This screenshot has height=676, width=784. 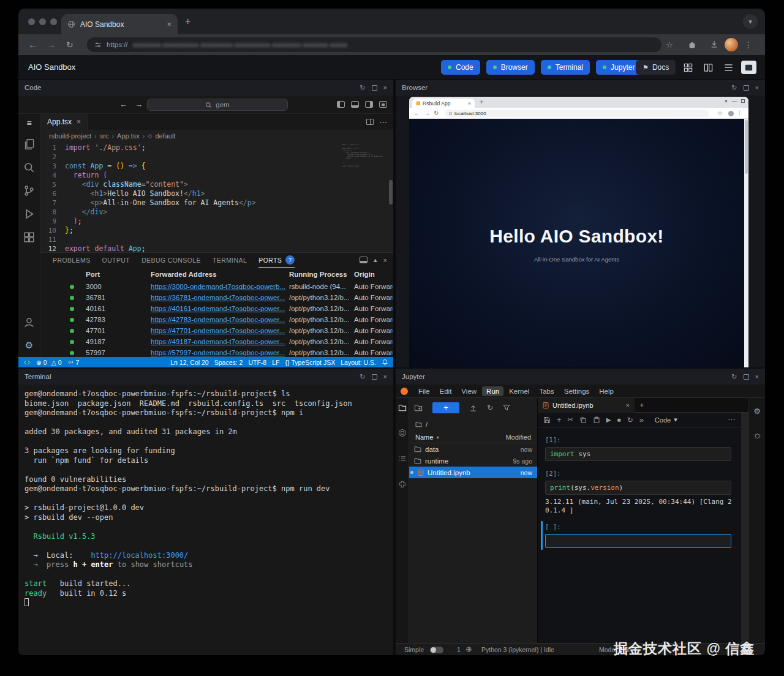 What do you see at coordinates (473, 449) in the screenshot?
I see `file-row-data: datanow` at bounding box center [473, 449].